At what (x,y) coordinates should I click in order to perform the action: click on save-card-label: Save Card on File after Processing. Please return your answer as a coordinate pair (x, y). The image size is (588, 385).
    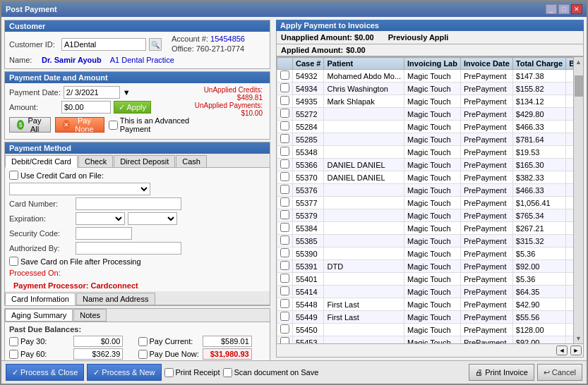
    Looking at the image, I should click on (137, 261).